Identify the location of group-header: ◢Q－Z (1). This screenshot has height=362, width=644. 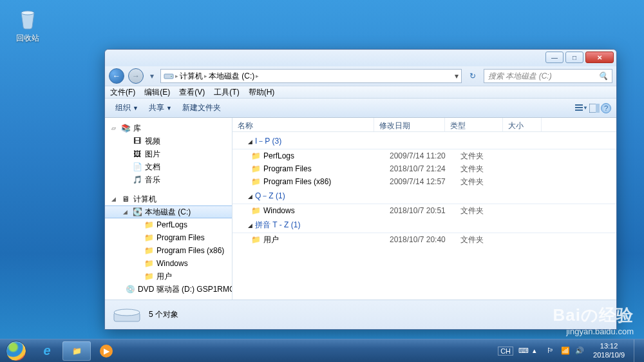
(424, 196).